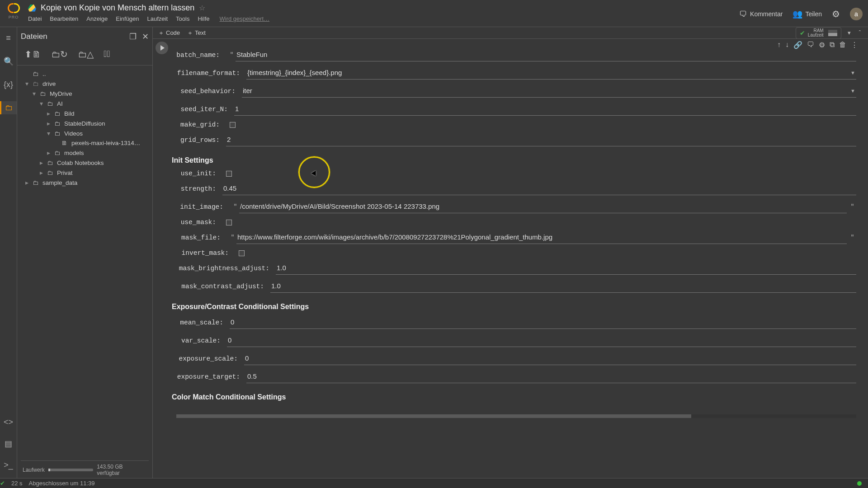 The image size is (868, 488). I want to click on filename-format-value: {timestring}_{index}_{seed}.png, so click(295, 72).